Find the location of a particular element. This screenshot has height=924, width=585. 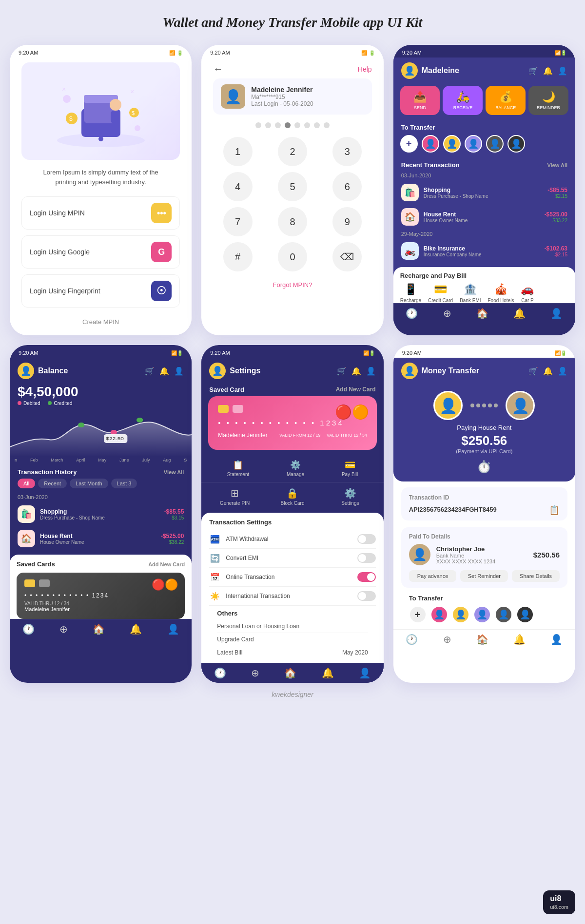

pay-bill-button: 💳 Pay Bill is located at coordinates (350, 468).